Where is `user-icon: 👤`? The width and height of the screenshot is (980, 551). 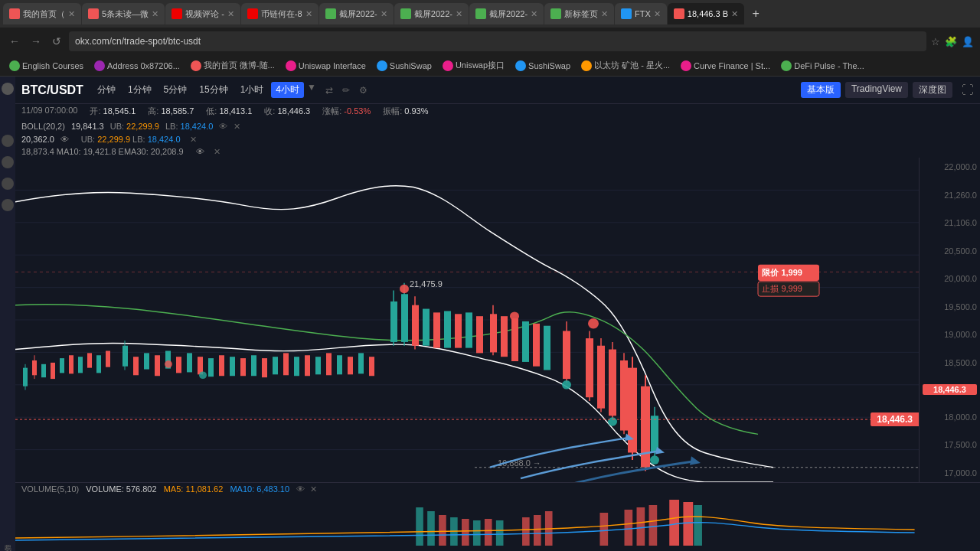 user-icon: 👤 is located at coordinates (968, 41).